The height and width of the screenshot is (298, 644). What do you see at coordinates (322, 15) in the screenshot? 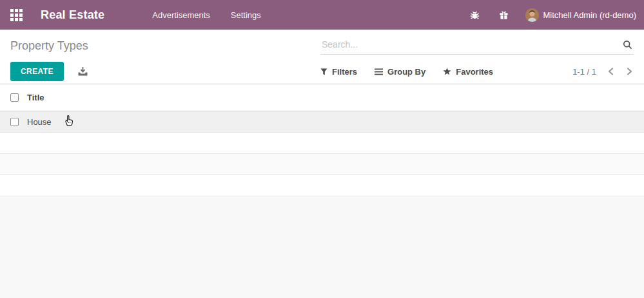
I see `top-navbar: Real Estate Advertisements Settings` at bounding box center [322, 15].